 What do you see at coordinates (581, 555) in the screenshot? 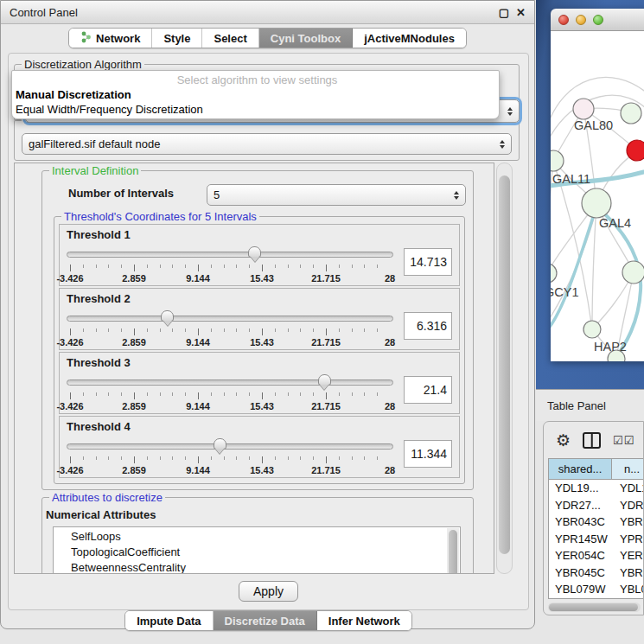
I see `cell: YER054C` at bounding box center [581, 555].